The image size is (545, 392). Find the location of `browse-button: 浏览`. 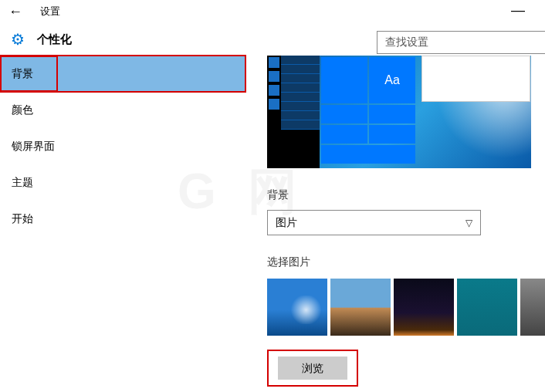

browse-button: 浏览 is located at coordinates (313, 368).